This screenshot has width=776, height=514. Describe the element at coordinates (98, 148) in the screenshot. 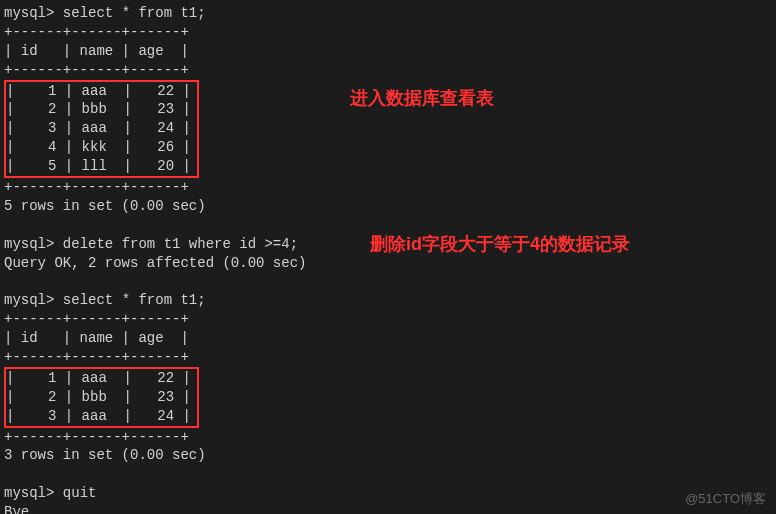

I see `table-row: | 4 | kkk | 26 |` at that location.